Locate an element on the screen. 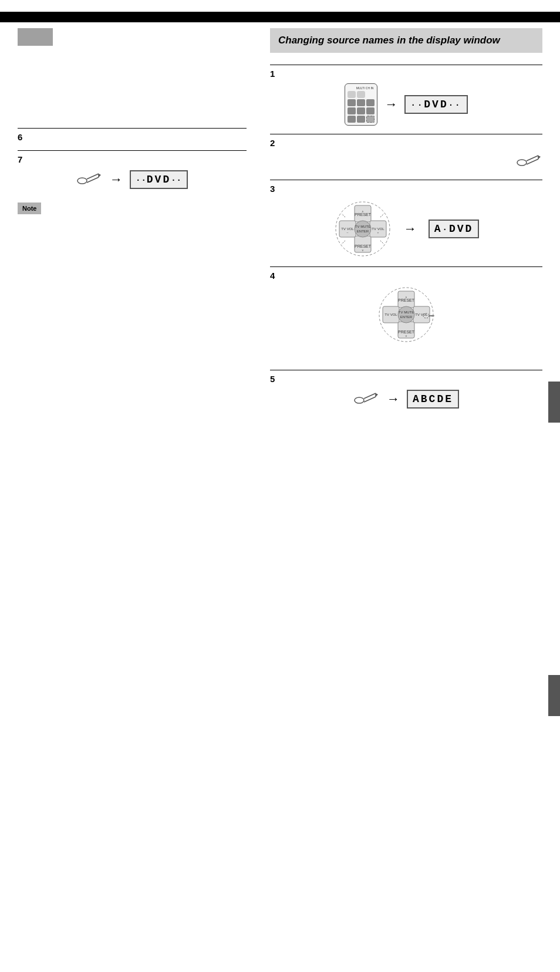  lcd-abcde-display: ABCDE is located at coordinates (433, 399).